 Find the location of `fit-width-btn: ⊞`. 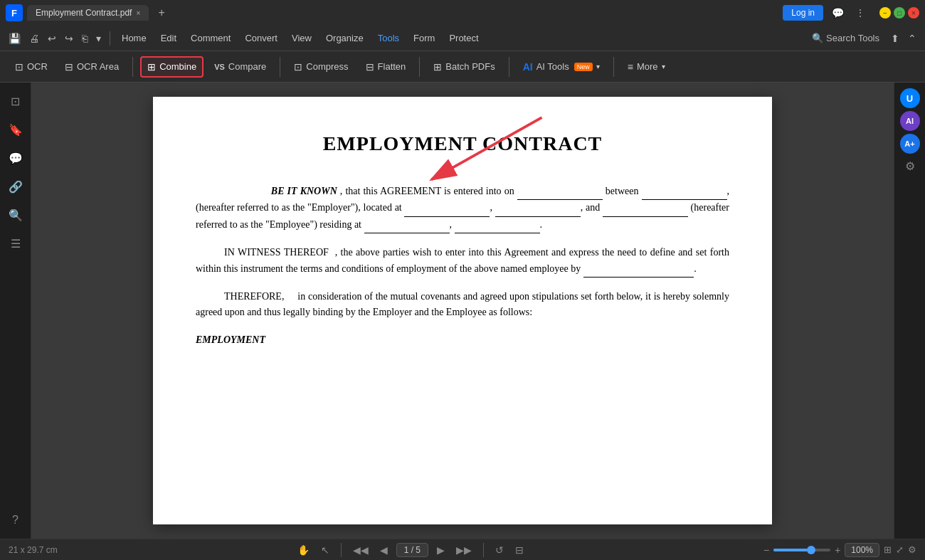

fit-width-btn: ⊞ is located at coordinates (888, 549).